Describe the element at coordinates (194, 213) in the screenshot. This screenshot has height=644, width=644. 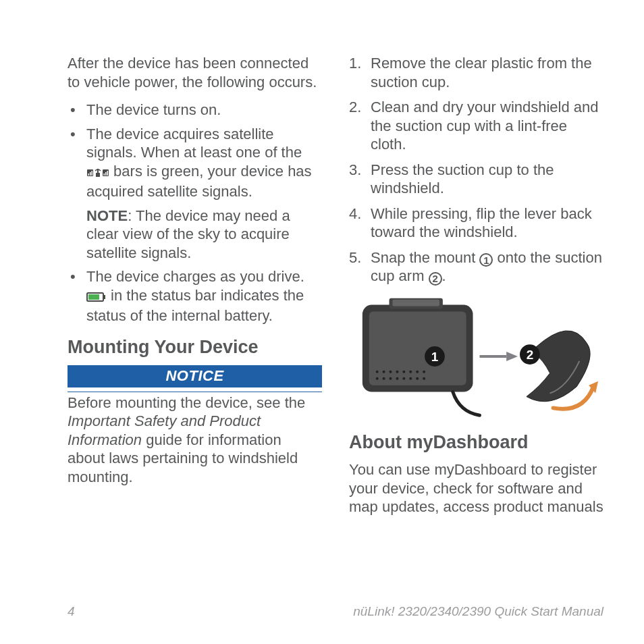
I see `after-connect-list: The device turns on. The device acquires…` at that location.